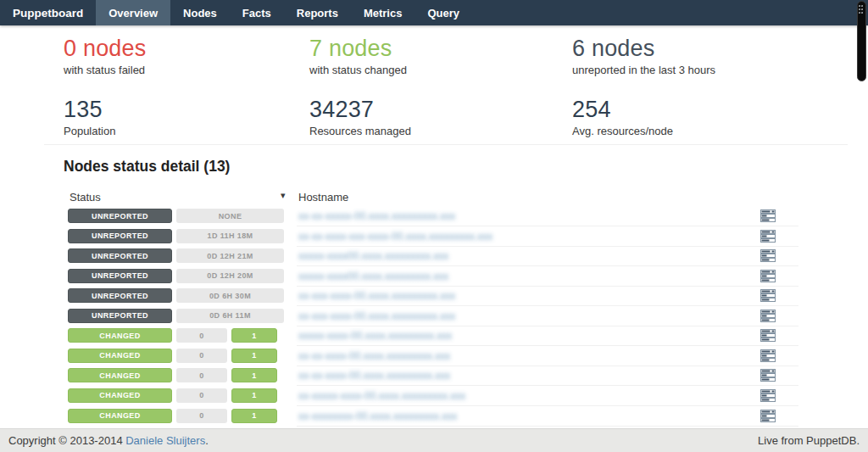  I want to click on stat-unreported-label: unreported in the last 3 hours, so click(695, 70).